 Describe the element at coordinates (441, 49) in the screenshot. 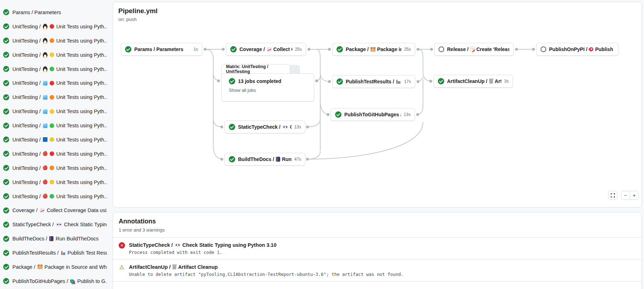

I see `skipped-icon` at that location.